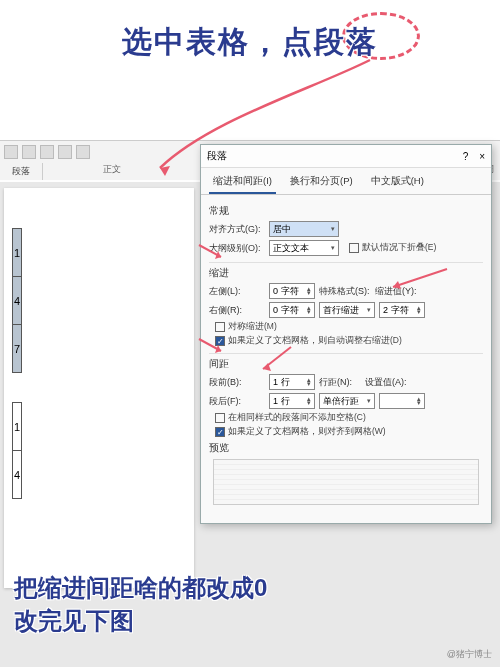 The height and width of the screenshot is (667, 500). What do you see at coordinates (347, 310) in the screenshot?
I see `special-select: 首行缩进▾` at bounding box center [347, 310].